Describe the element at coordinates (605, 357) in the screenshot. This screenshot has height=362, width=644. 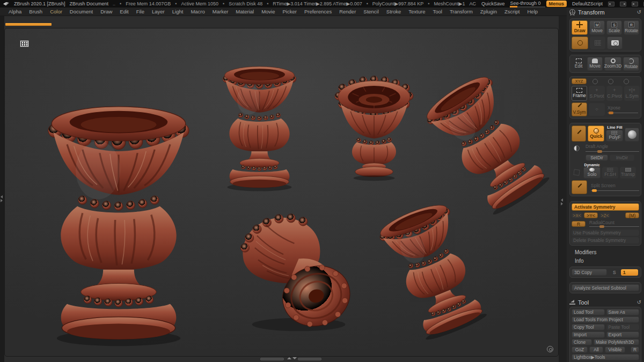
I see `lightbox-tools-button: Lightbox▶Tools` at that location.